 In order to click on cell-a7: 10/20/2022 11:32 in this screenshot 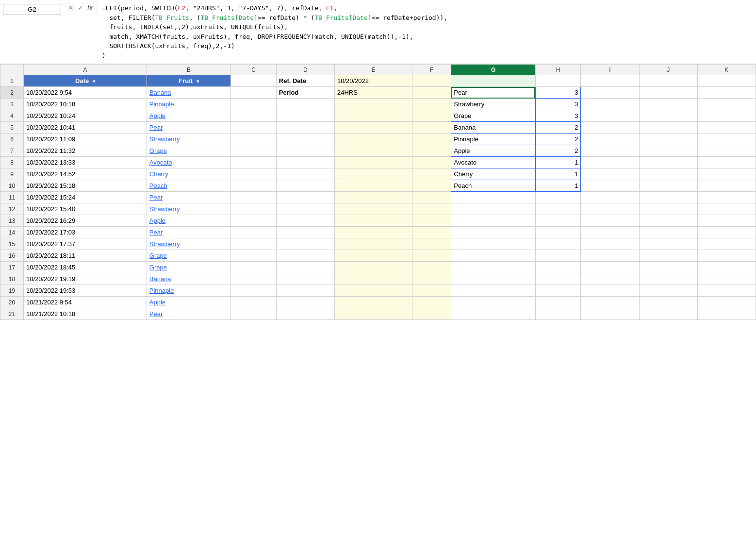, I will do `click(85, 151)`.